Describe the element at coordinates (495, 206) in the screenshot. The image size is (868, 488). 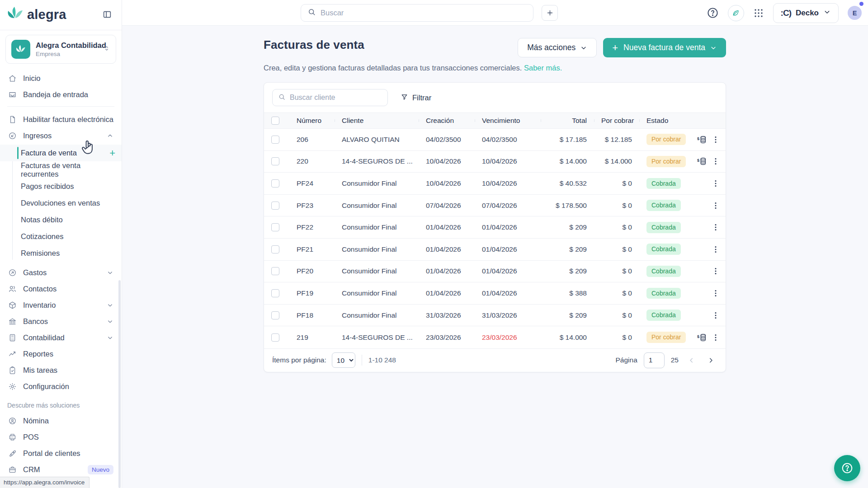
I see `table-row: PF23Consumidor Final07/04/202607/04/2026…` at that location.